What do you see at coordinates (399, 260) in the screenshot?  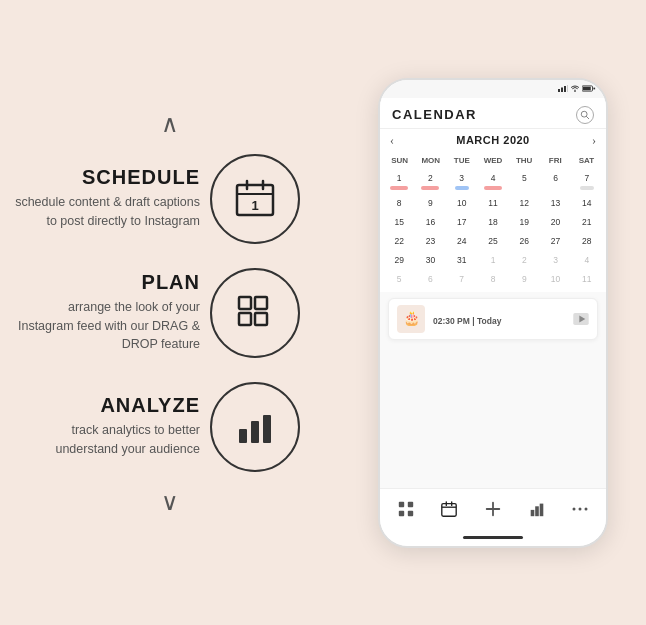 I see `cal-cell-29: 29` at bounding box center [399, 260].